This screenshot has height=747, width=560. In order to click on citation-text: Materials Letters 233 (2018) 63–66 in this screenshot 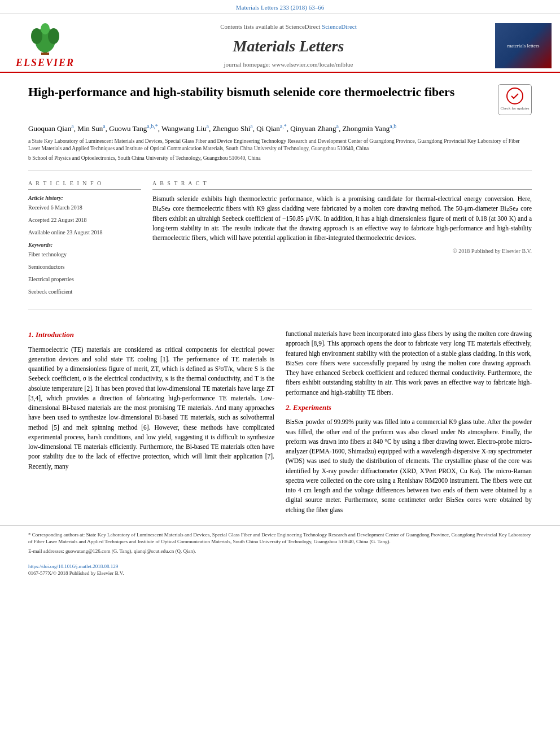, I will do `click(280, 7)`.